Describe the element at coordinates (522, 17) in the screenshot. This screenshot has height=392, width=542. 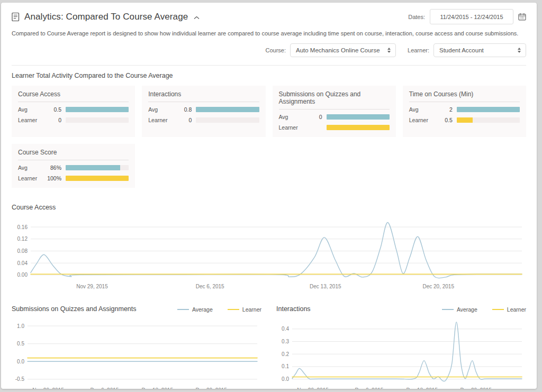
I see `calendar-icon` at that location.